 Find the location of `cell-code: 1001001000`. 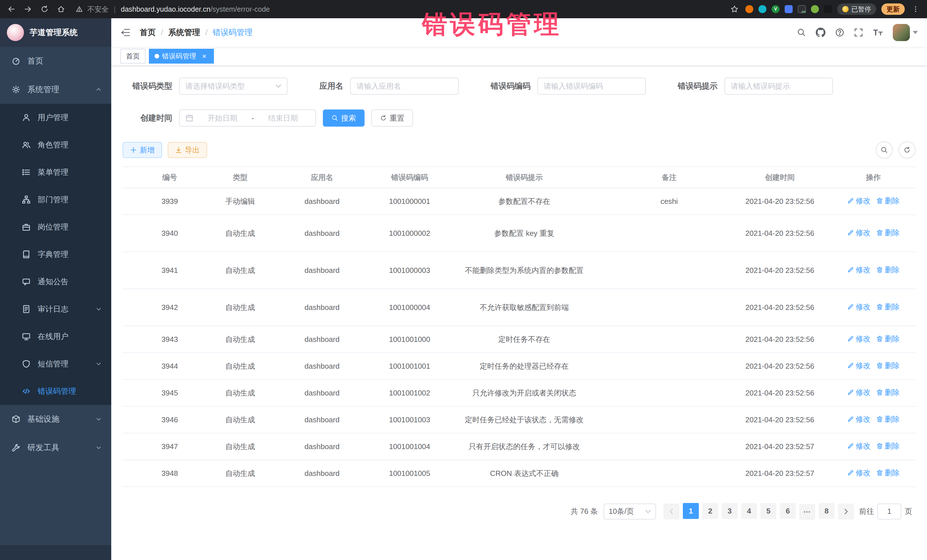

cell-code: 1001001000 is located at coordinates (409, 339).